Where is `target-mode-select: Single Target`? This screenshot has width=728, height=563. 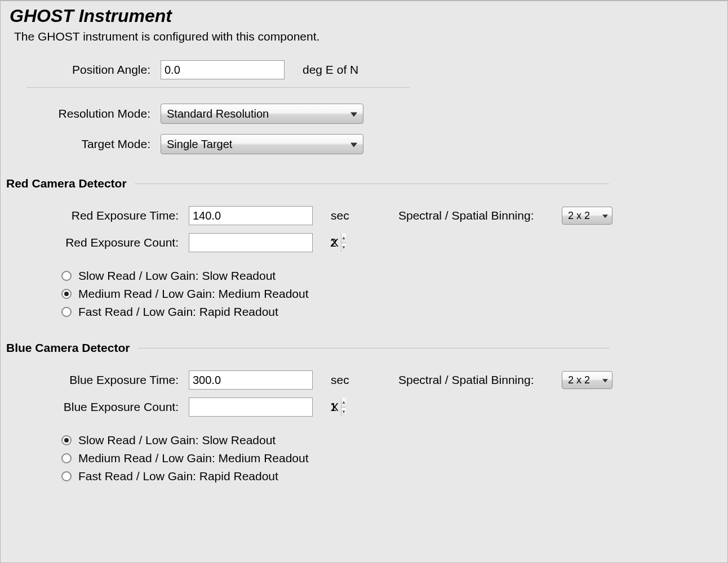
target-mode-select: Single Target is located at coordinates (262, 144).